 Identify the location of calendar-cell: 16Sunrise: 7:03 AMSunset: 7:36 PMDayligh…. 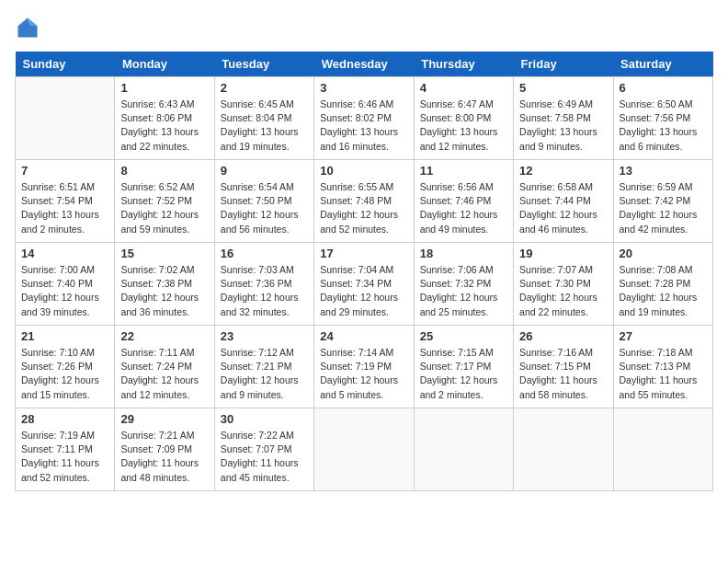
(264, 284).